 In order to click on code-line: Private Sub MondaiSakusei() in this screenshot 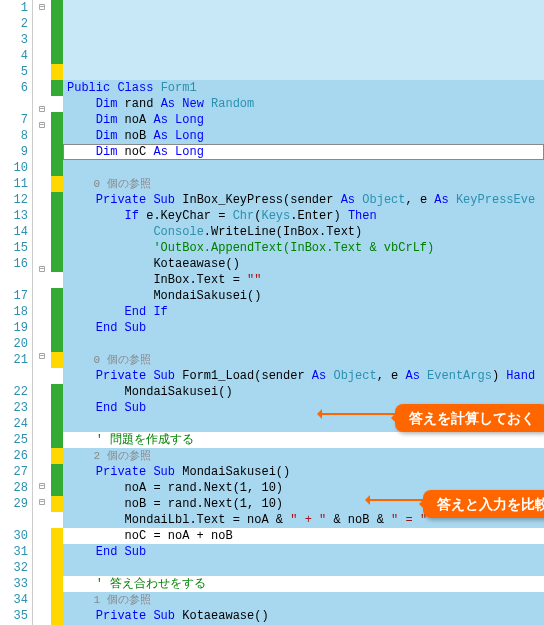, I will do `click(304, 472)`.